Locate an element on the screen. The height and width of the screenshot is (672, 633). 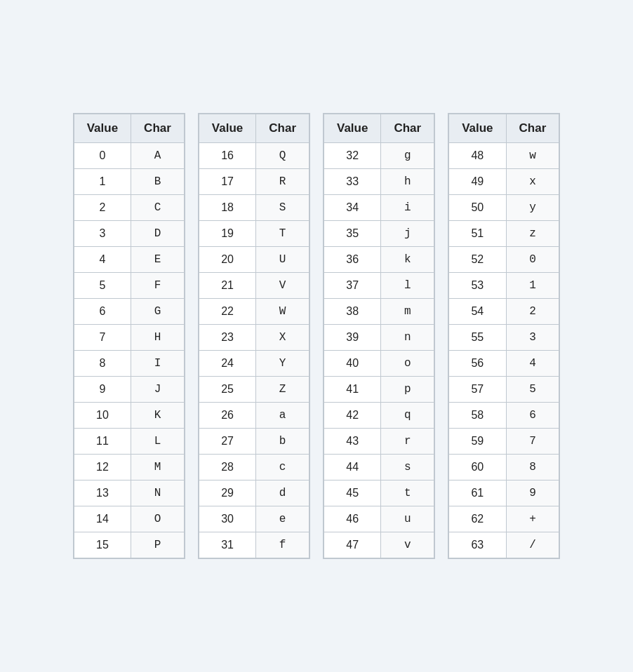
table-row: 32g is located at coordinates (379, 156).